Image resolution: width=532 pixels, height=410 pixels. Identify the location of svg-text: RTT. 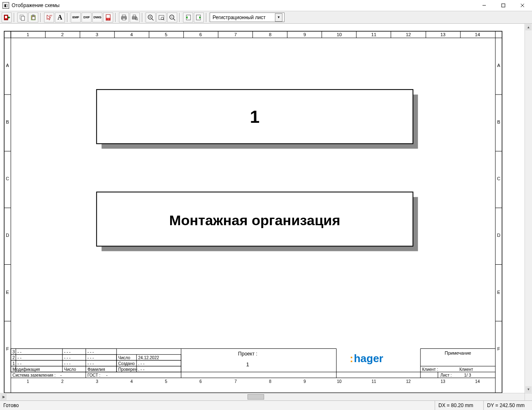
(51, 16).